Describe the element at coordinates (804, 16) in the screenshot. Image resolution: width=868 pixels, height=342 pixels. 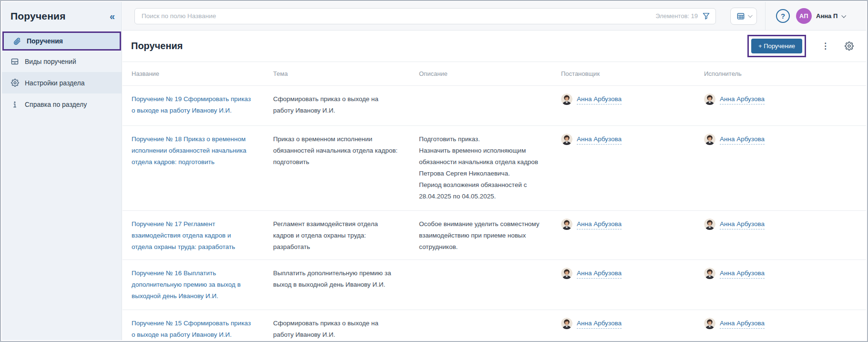
I see `user-avatar: АП` at that location.